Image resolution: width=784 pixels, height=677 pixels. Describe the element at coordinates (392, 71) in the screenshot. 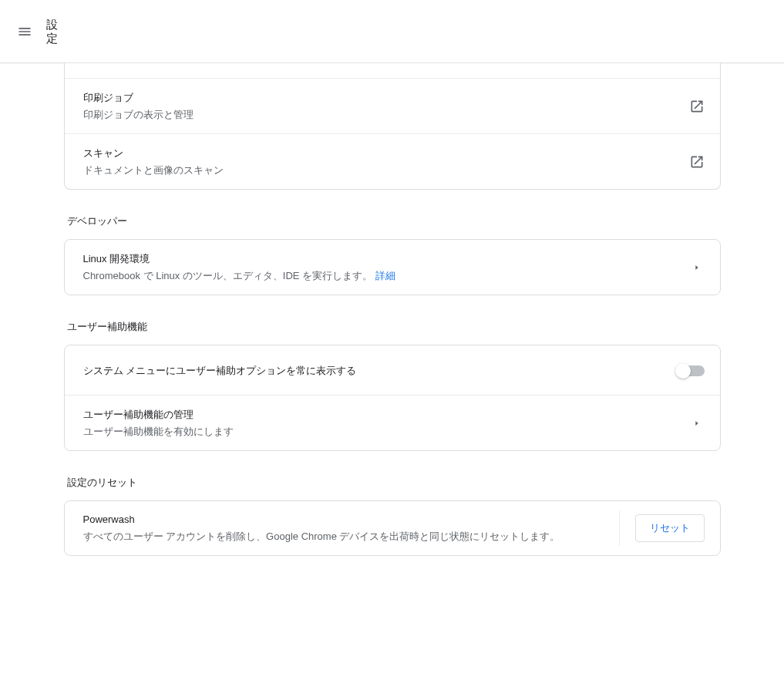

I see `card-top-fragment` at that location.